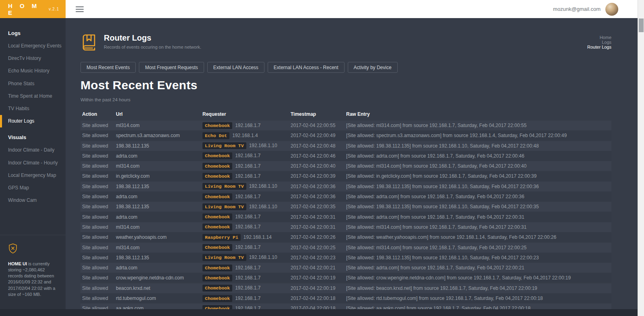 The width and height of the screenshot is (644, 316). Describe the element at coordinates (216, 136) in the screenshot. I see `requester-device-badge: Echo Dot` at that location.